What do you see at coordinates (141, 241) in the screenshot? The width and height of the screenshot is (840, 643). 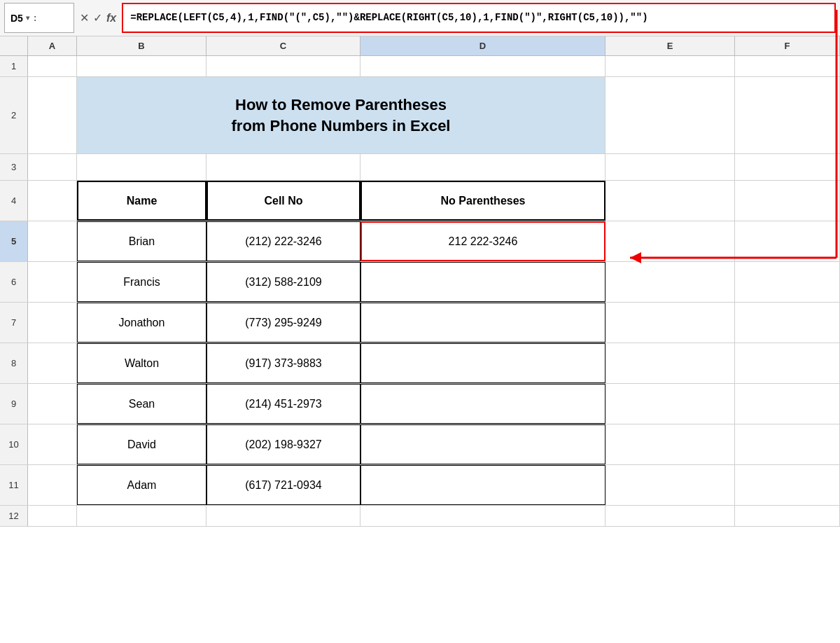 I see `cell-b5-name: Brian` at bounding box center [141, 241].